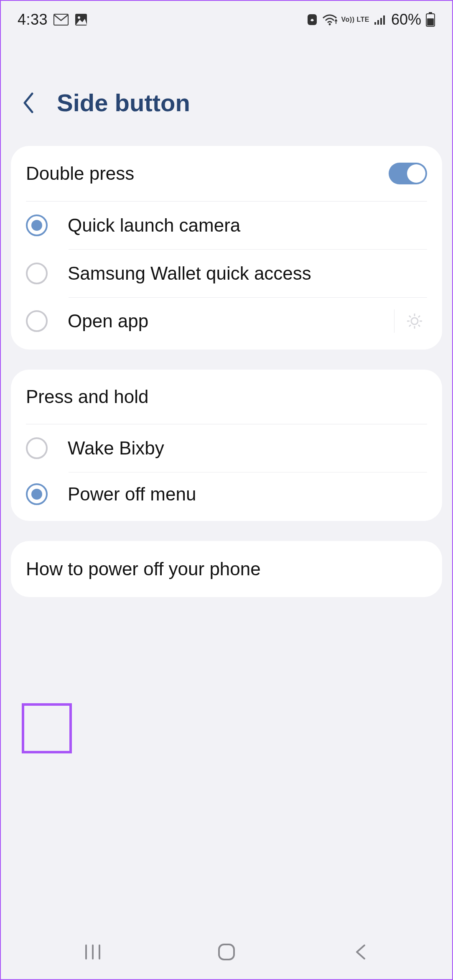 The image size is (453, 980). What do you see at coordinates (61, 20) in the screenshot?
I see `gmail-icon` at bounding box center [61, 20].